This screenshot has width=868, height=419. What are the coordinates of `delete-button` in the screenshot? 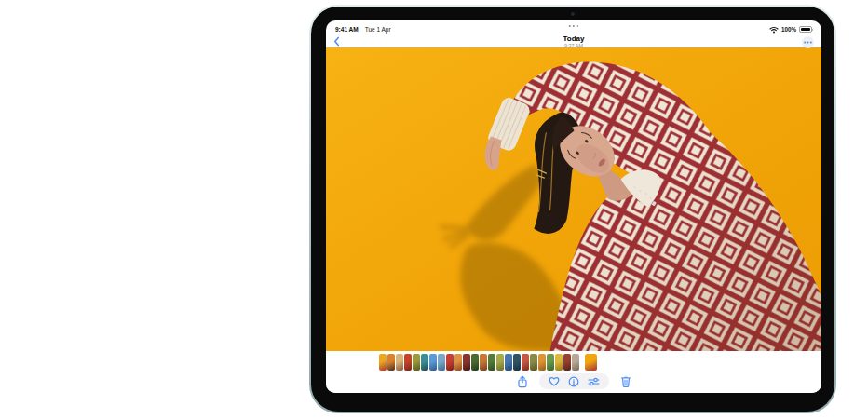 It's located at (626, 382).